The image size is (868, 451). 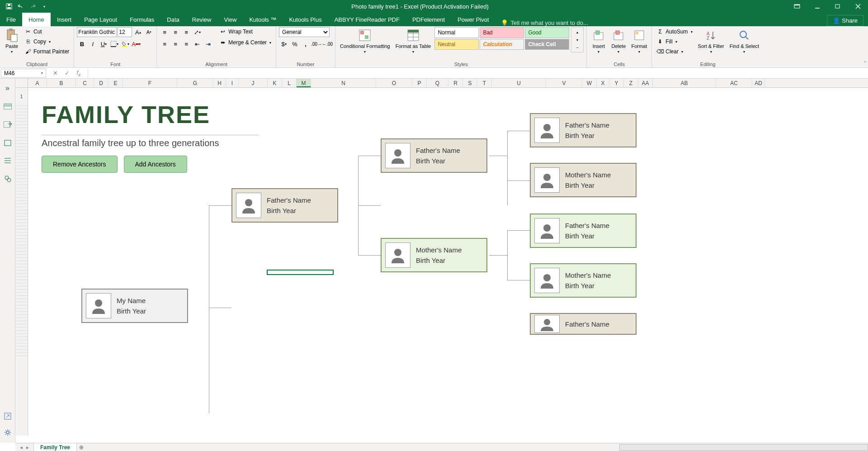 I want to click on tab-view: View, so click(x=230, y=19).